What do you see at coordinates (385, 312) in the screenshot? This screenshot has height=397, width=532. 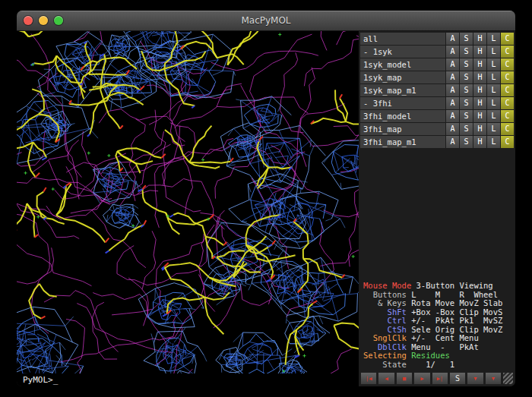 I see `mouse-panel-text: ShFt` at bounding box center [385, 312].